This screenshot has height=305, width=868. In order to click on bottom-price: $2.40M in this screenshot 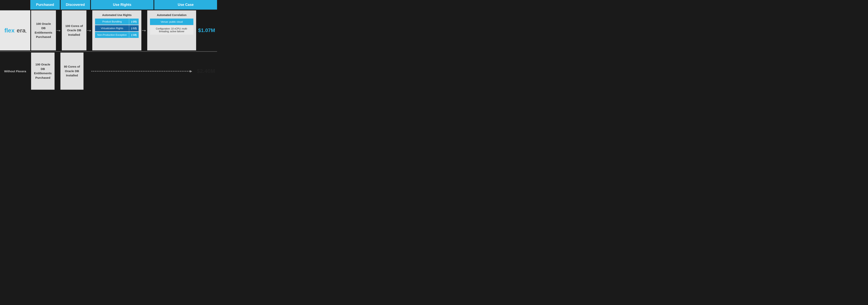, I will do `click(206, 71)`.